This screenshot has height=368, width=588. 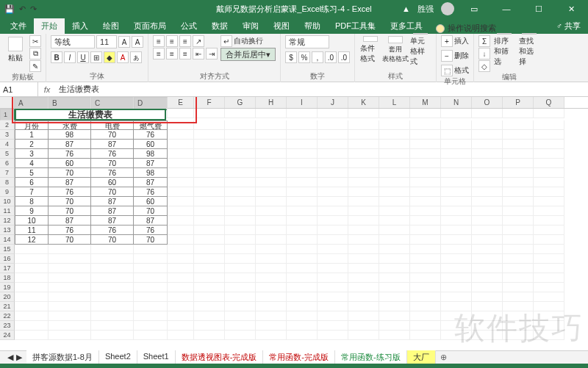 What do you see at coordinates (518, 103) in the screenshot?
I see `col-header: P` at bounding box center [518, 103].